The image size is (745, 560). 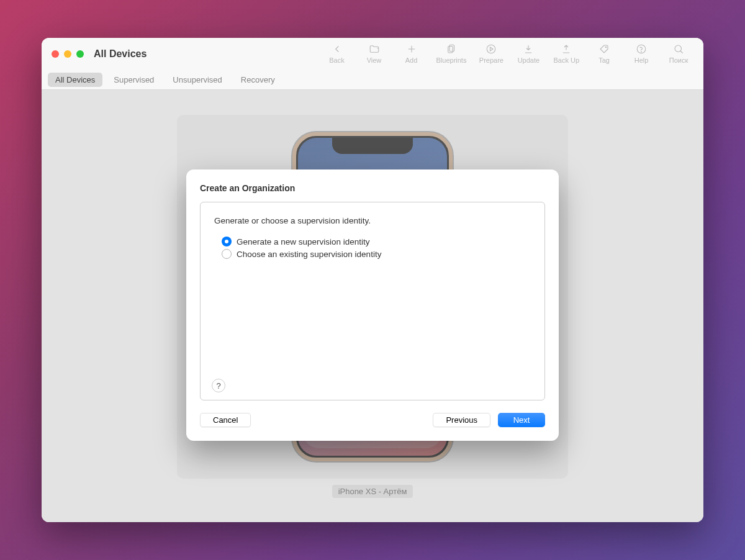 What do you see at coordinates (491, 49) in the screenshot?
I see `prepare-icon` at bounding box center [491, 49].